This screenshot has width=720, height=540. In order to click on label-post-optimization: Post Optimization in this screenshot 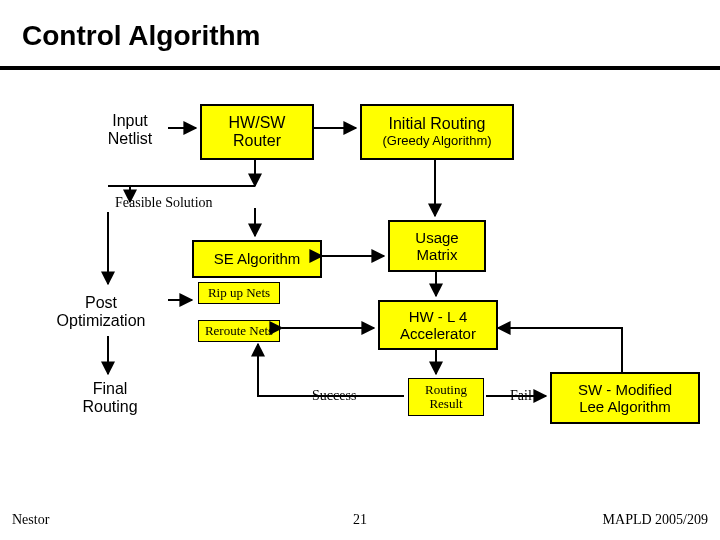, I will do `click(101, 312)`.